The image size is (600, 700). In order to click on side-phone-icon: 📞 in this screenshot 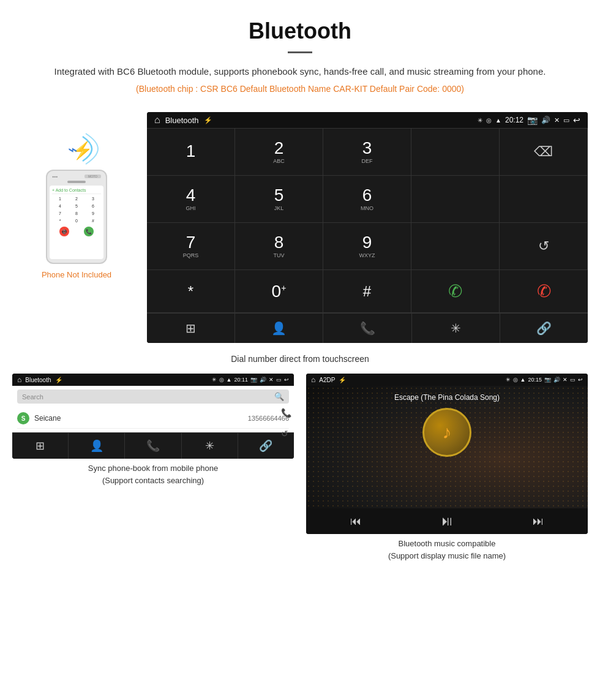, I will do `click(287, 413)`.